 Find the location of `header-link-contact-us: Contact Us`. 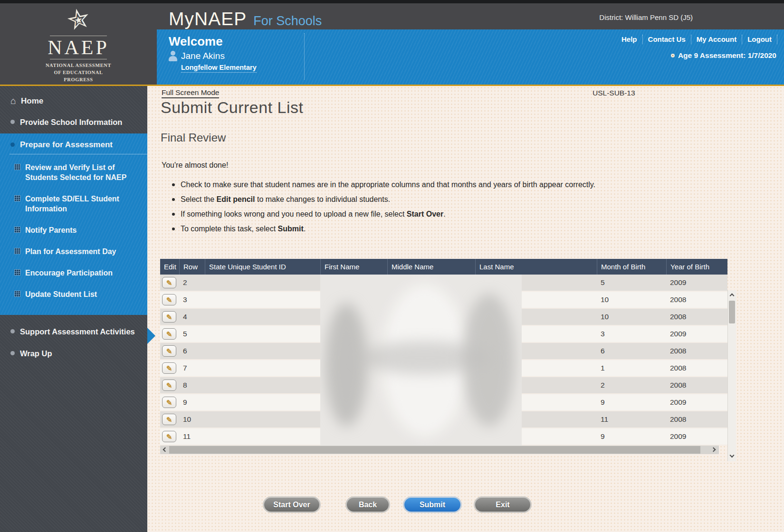

header-link-contact-us: Contact Us is located at coordinates (667, 39).